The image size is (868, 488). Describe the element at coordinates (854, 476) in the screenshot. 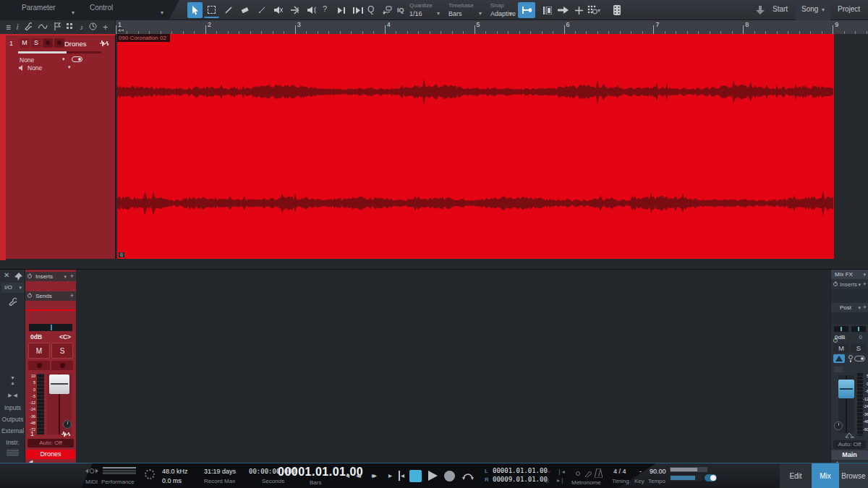

I see `page-browse-button: Browse` at that location.